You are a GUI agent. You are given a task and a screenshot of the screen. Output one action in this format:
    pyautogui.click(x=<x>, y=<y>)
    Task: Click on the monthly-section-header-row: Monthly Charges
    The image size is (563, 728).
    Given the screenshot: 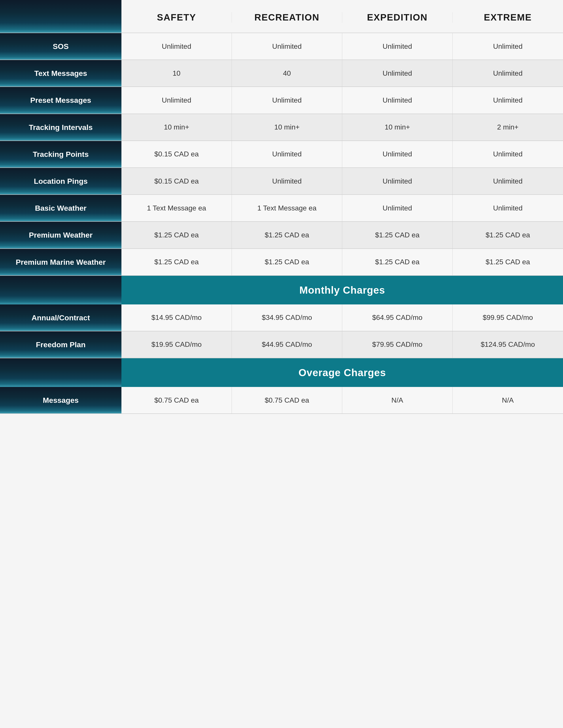 What is the action you would take?
    pyautogui.click(x=282, y=290)
    